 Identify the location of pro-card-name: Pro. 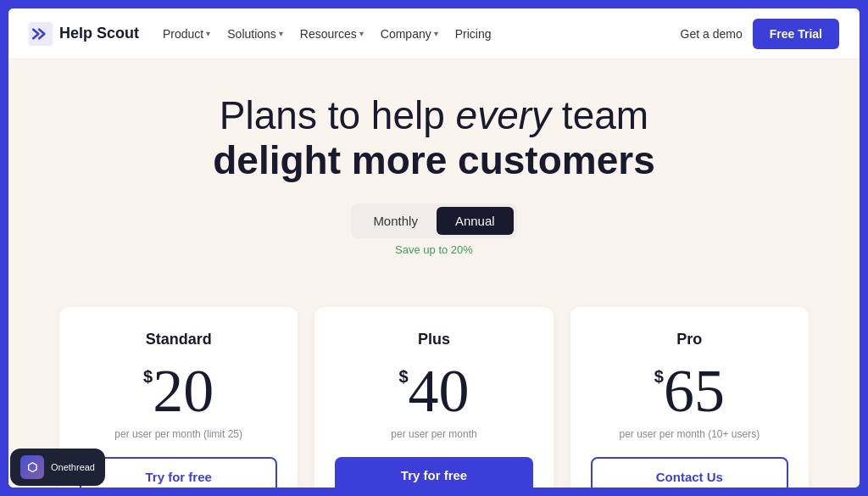
(689, 339).